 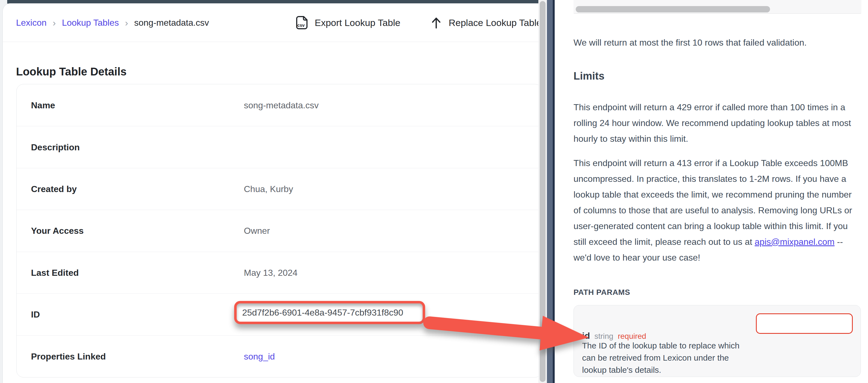 What do you see at coordinates (602, 292) in the screenshot?
I see `path-params-label: PATH PARAMS` at bounding box center [602, 292].